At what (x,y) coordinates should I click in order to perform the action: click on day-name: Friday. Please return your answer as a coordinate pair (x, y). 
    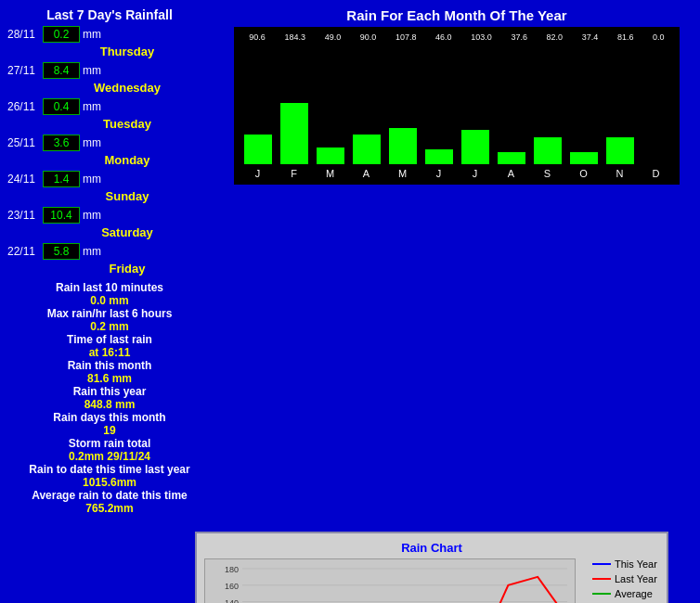
    Looking at the image, I should click on (127, 269).